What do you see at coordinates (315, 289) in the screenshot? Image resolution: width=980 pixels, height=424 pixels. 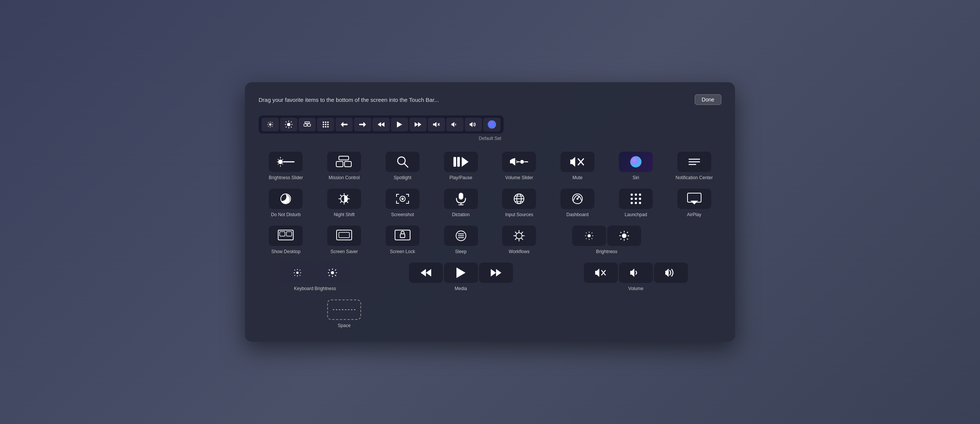 I see `keyboard-brightness-label: Keyboard Brightness` at bounding box center [315, 289].